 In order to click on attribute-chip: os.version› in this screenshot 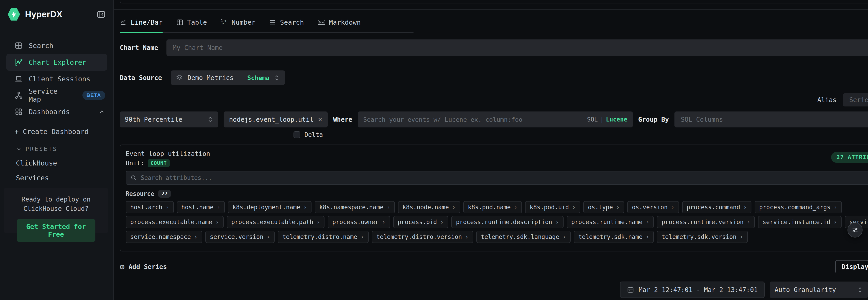, I will do `click(653, 207)`.